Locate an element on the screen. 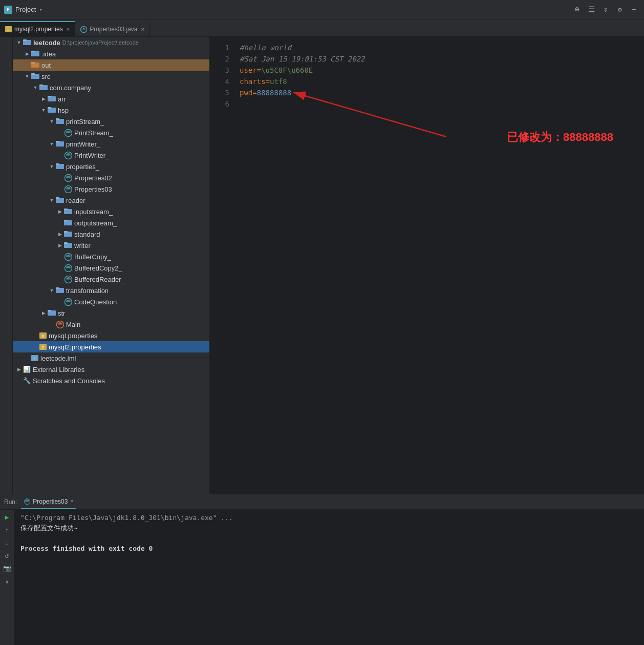  outputstream-folder-icon is located at coordinates (68, 223).